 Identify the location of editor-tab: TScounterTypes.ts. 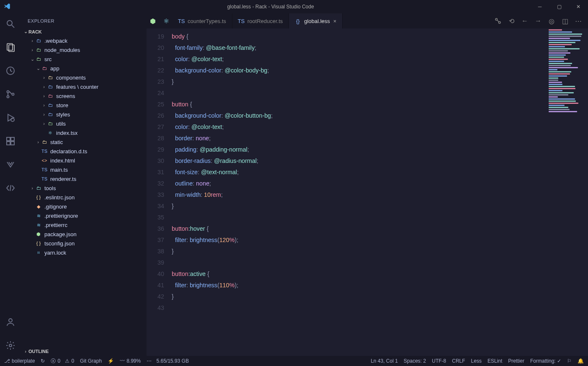
(203, 21).